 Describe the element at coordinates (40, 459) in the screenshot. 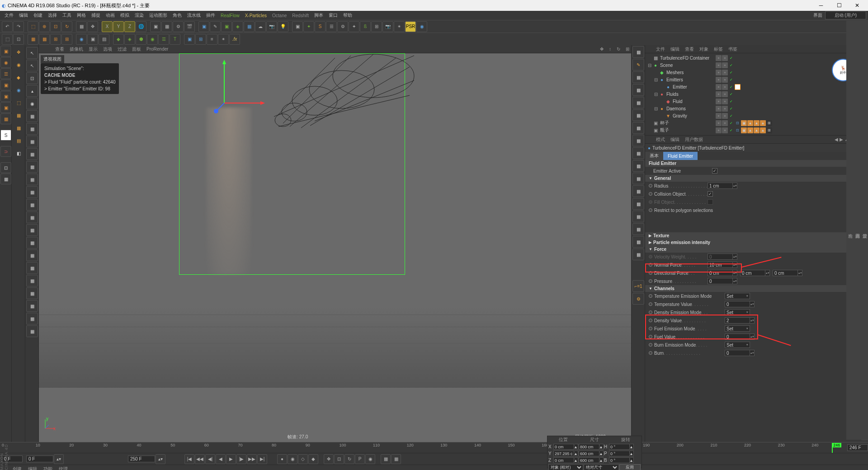

I see `frame-start2: 0 F` at that location.